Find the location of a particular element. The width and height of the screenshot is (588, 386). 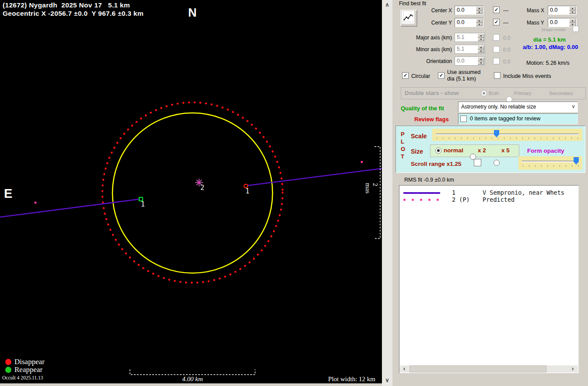

scroll-range-checkbox is located at coordinates (478, 163).